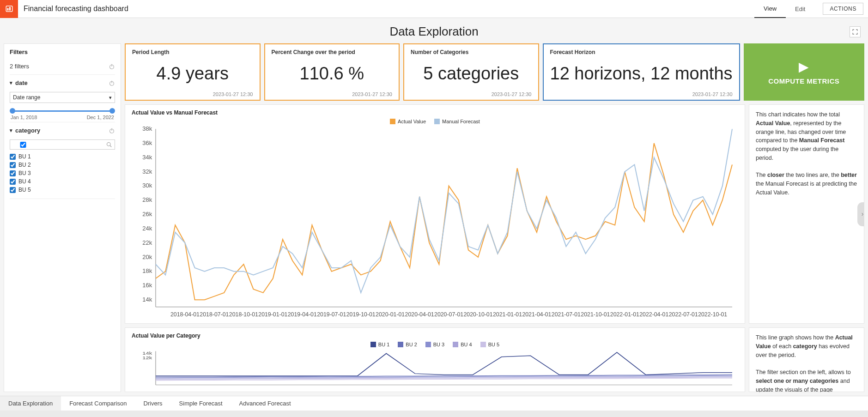 The height and width of the screenshot is (417, 868). I want to click on category-list: BU 1BU 2BU 3BU 4BU 5, so click(62, 173).